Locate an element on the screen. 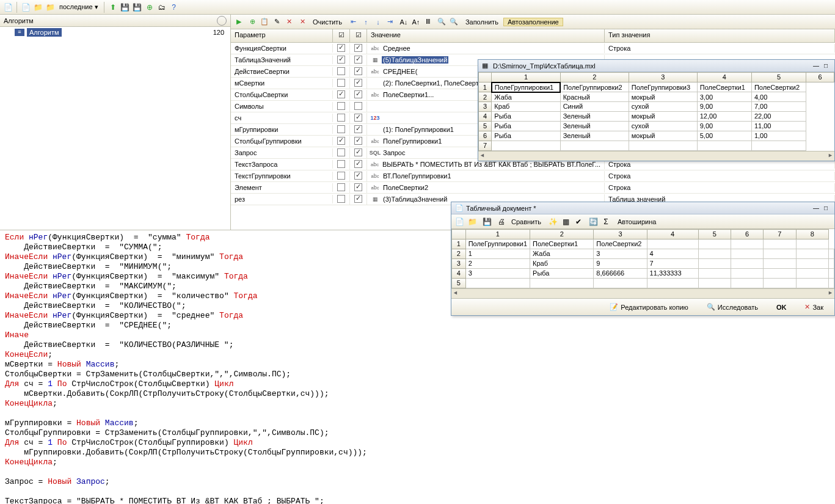  param-value: abcВТ.ПолеГруппировки1 is located at coordinates (486, 176).